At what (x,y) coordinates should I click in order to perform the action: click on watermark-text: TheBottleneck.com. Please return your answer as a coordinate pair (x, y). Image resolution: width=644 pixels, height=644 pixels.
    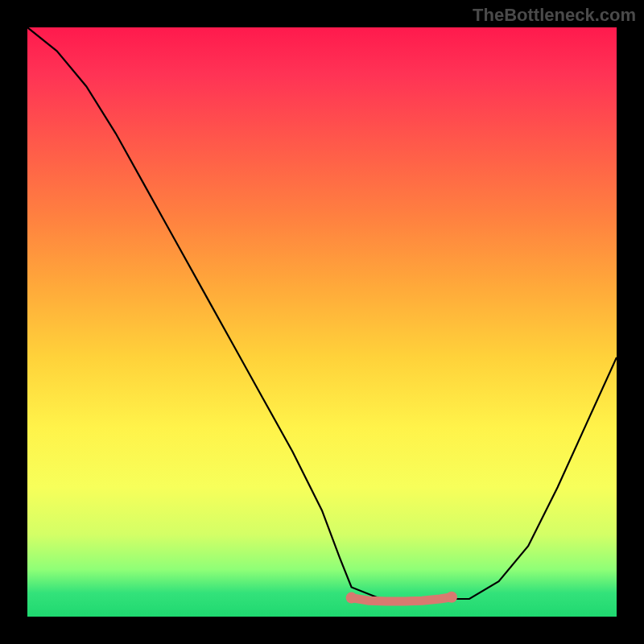
    Looking at the image, I should click on (554, 15).